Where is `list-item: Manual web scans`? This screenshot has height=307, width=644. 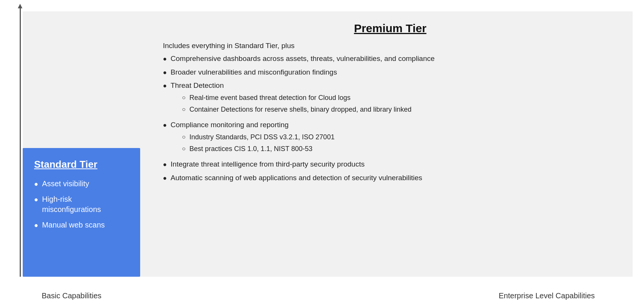
list-item: Manual web scans is located at coordinates (81, 225).